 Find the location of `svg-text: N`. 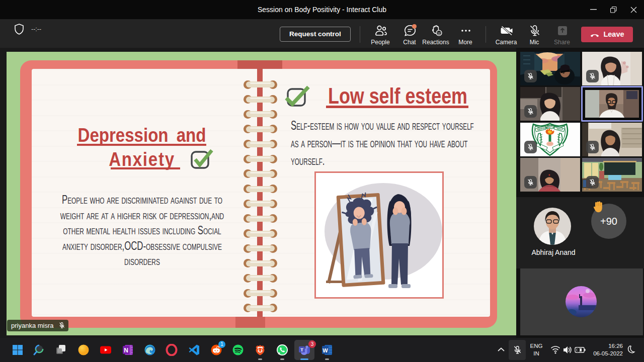

svg-text: N is located at coordinates (126, 350).